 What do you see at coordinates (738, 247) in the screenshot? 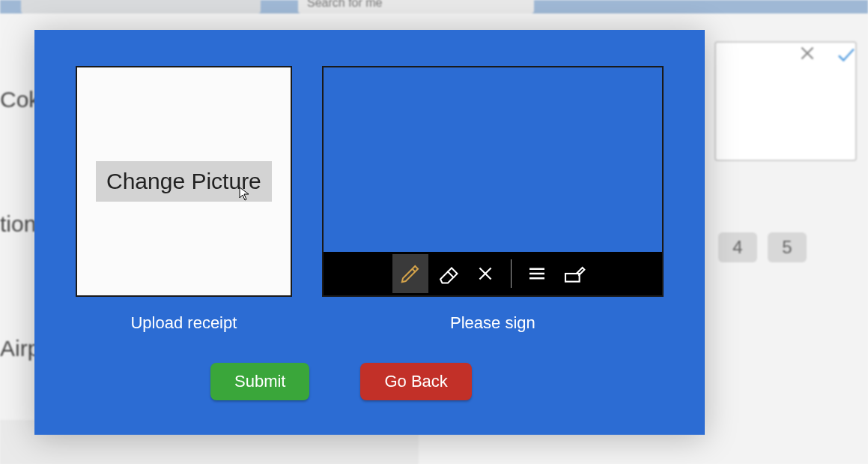
I see `rating-badge: 4` at bounding box center [738, 247].